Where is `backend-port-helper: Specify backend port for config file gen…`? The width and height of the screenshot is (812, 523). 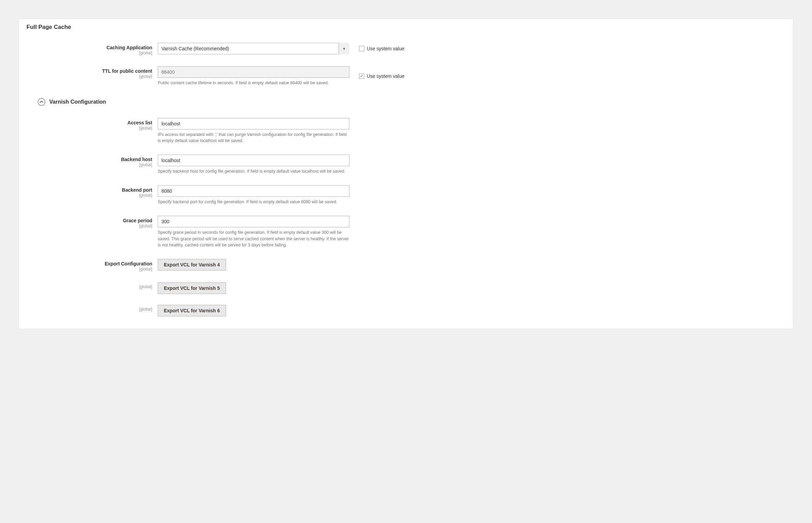
backend-port-helper: Specify backend port for config file gen… is located at coordinates (254, 202).